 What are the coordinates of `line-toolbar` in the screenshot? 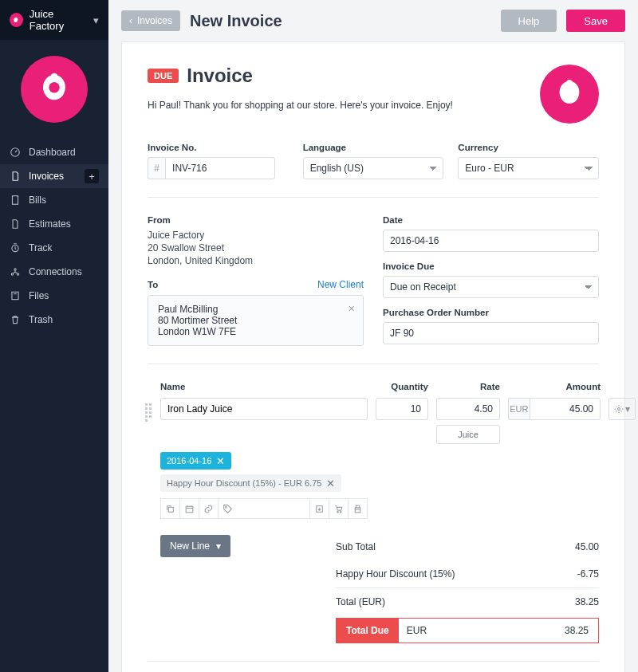 It's located at (264, 509).